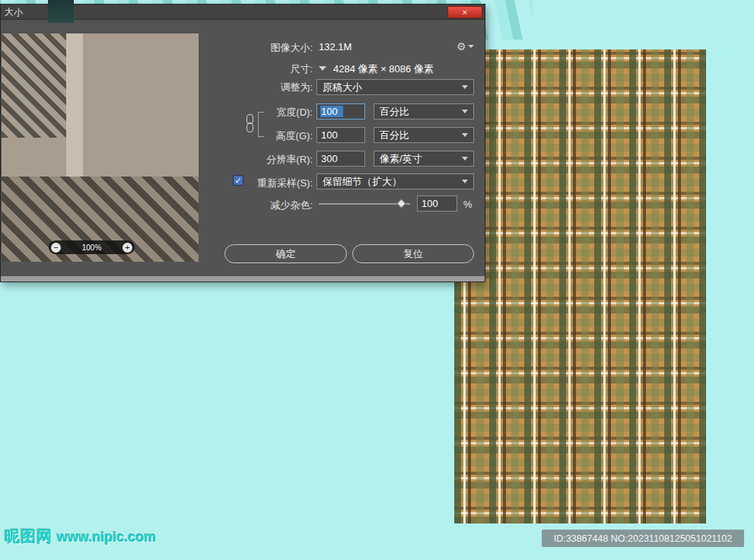  What do you see at coordinates (91, 247) in the screenshot?
I see `zoom-control: − 100% +` at bounding box center [91, 247].